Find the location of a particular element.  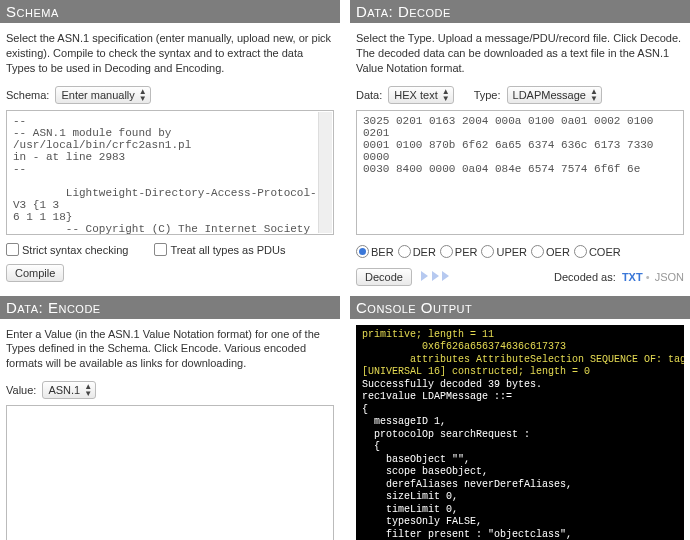

step-icon is located at coordinates (424, 276).